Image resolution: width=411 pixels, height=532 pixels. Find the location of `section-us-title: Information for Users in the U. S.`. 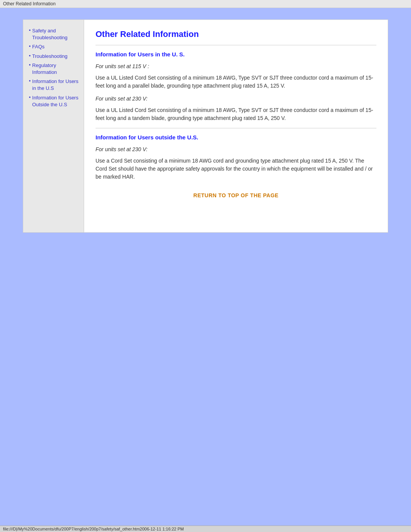

section-us-title: Information for Users in the U. S. is located at coordinates (236, 54).